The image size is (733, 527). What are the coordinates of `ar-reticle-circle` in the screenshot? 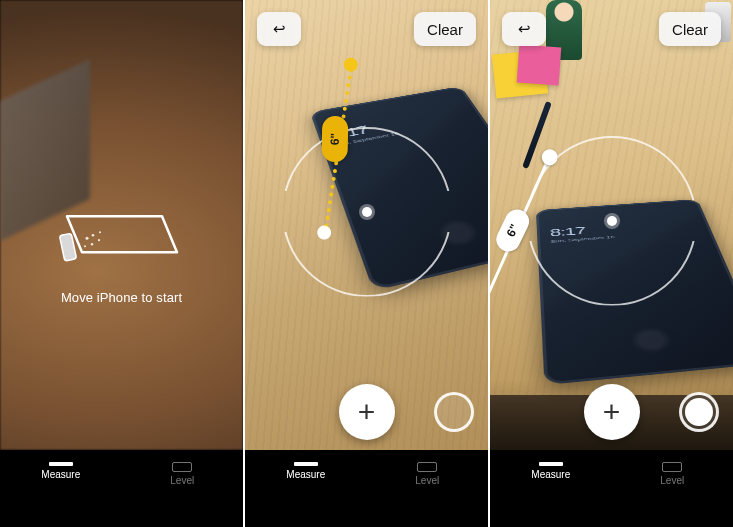 It's located at (367, 212).